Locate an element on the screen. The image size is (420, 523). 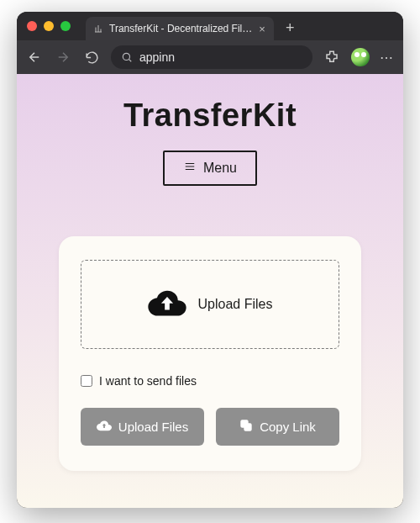
copy-link-button: Copy Link is located at coordinates (277, 427).